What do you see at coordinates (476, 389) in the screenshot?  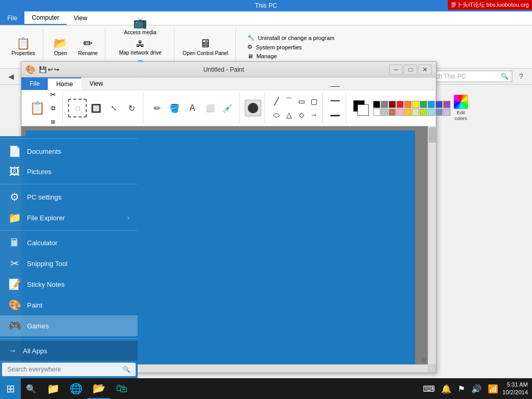 I see `volume-icon: 🔊` at bounding box center [476, 389].